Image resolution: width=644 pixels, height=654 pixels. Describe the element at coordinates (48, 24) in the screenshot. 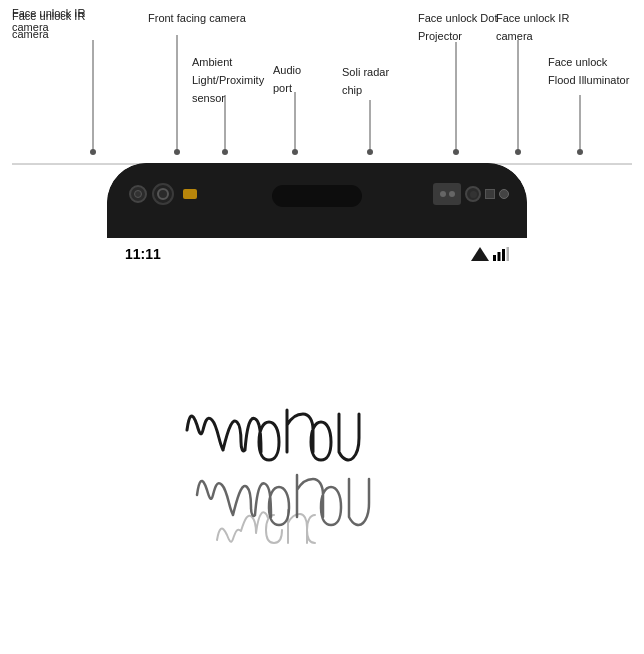

I see `label-face-unlock-ir-camera-left: Face unlock IRcamera` at that location.